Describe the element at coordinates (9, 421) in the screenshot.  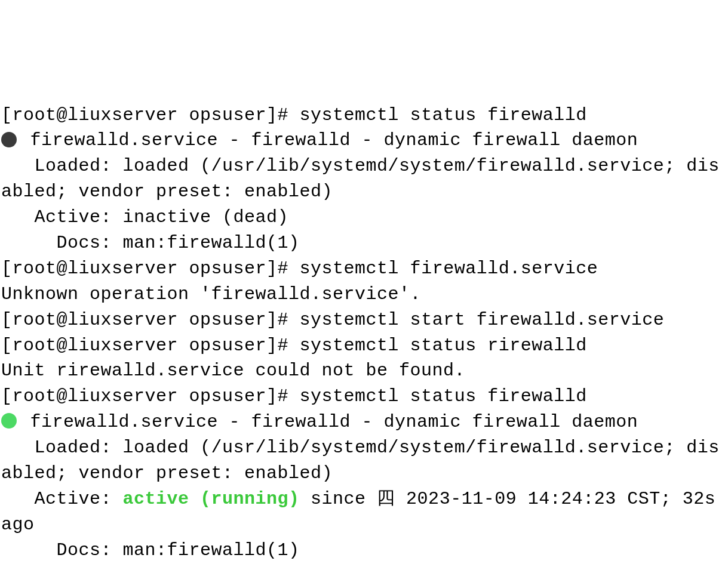
I see `status-dot-active-icon` at that location.